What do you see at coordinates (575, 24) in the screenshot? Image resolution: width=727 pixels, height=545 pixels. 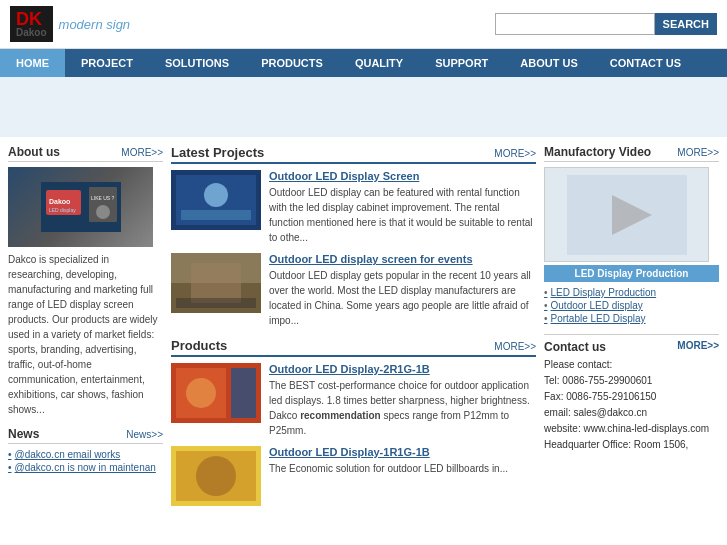 I see `search-input` at bounding box center [575, 24].